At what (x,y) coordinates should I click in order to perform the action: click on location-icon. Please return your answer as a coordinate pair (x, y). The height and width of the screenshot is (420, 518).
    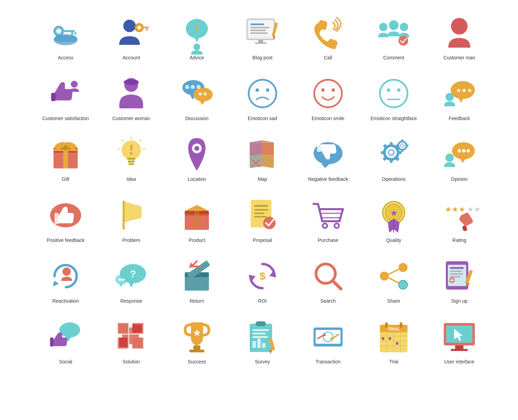
    Looking at the image, I should click on (197, 154).